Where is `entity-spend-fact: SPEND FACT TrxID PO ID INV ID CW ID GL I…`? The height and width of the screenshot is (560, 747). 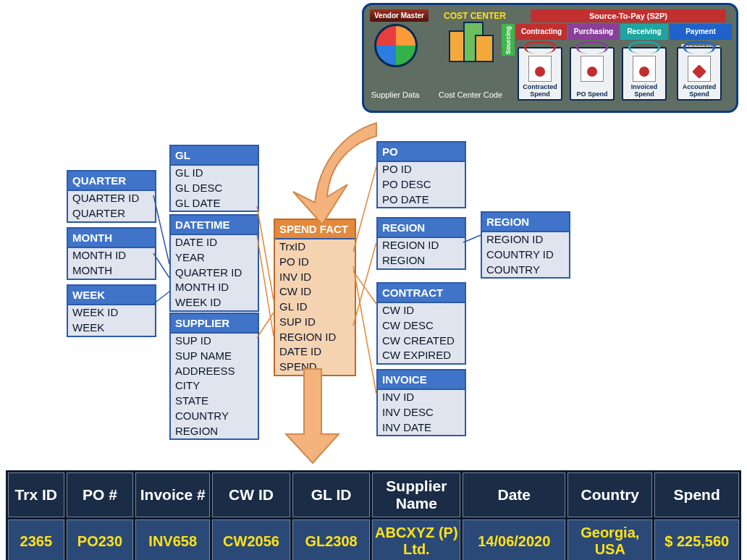 entity-spend-fact: SPEND FACT TrxID PO ID INV ID CW ID GL I… is located at coordinates (315, 297).